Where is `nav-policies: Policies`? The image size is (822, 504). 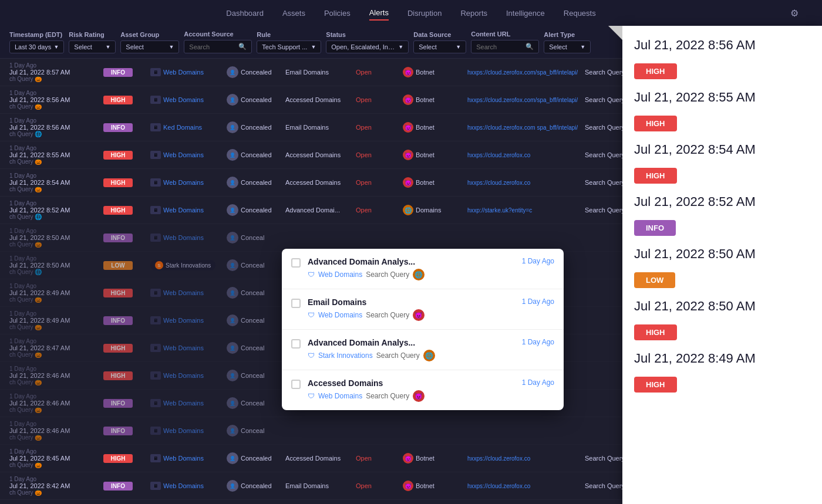 nav-policies: Policies is located at coordinates (337, 13).